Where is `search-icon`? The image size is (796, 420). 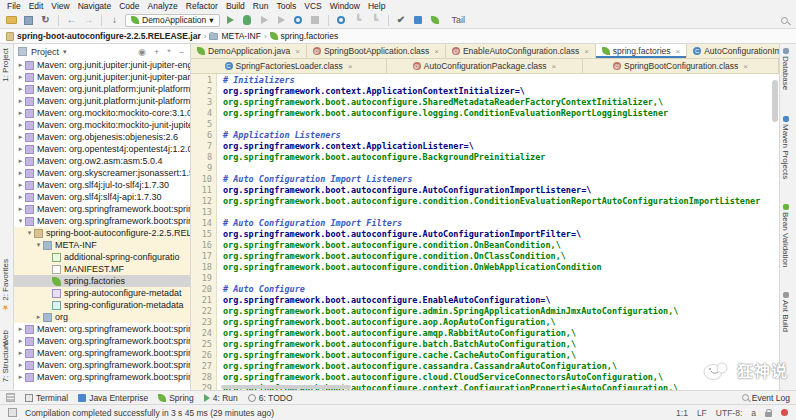
search-icon is located at coordinates (784, 20).